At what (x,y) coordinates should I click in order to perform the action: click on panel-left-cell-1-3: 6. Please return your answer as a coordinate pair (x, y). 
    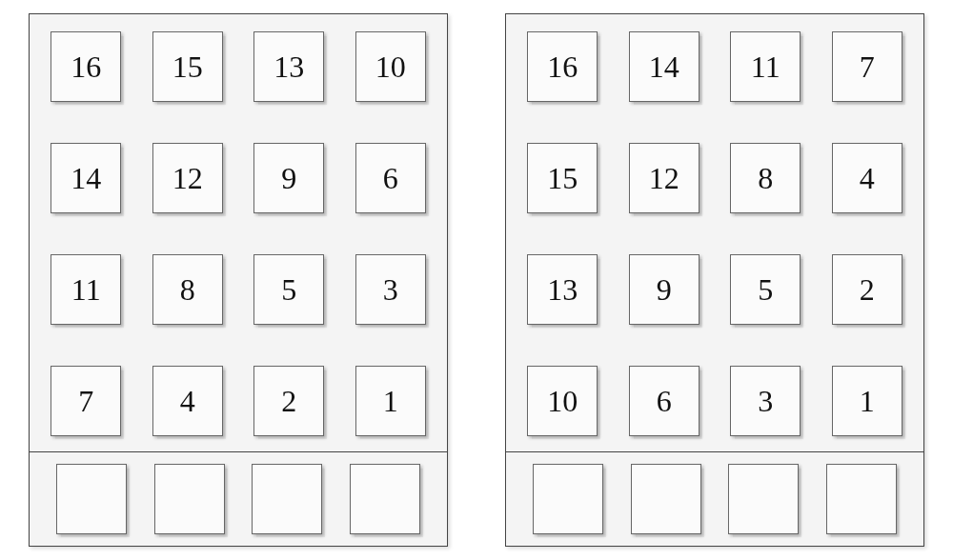
    Looking at the image, I should click on (391, 178).